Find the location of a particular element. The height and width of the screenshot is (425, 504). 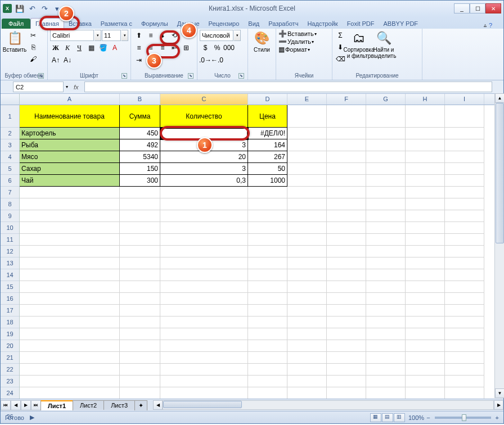

cell-H3 is located at coordinates (425, 145).